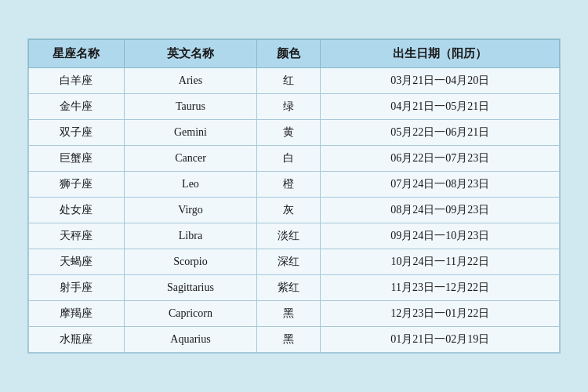  What do you see at coordinates (441, 82) in the screenshot?
I see `cell-date: 03月21日一04月20日` at bounding box center [441, 82].